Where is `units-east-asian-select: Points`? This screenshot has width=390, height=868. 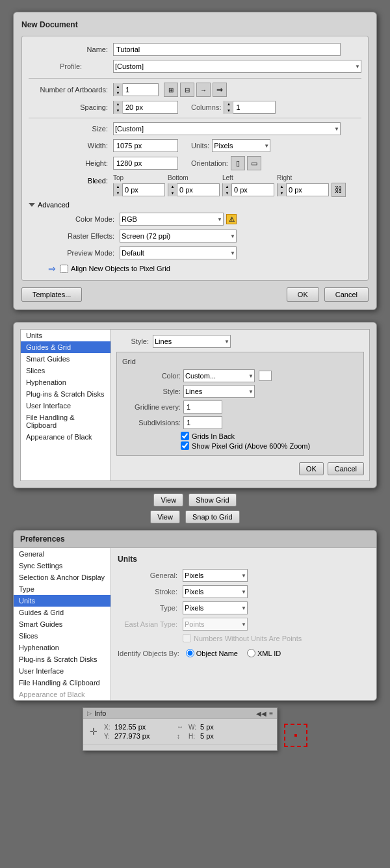
units-east-asian-select: Points is located at coordinates (215, 624).